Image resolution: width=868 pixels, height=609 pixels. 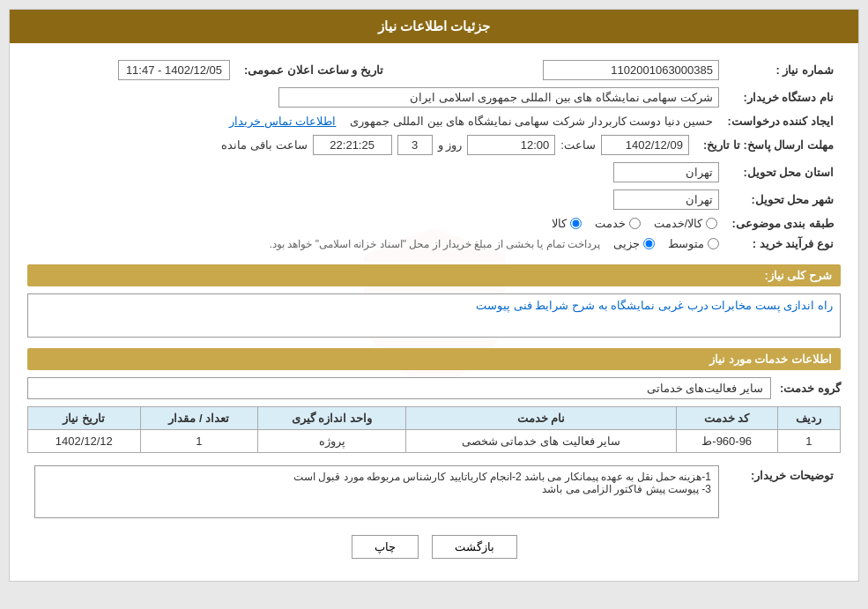 I want to click on info-table-ijad: ایجاد کننده درخواست: حسین دنیا دوست کارب…, so click(x=434, y=122).